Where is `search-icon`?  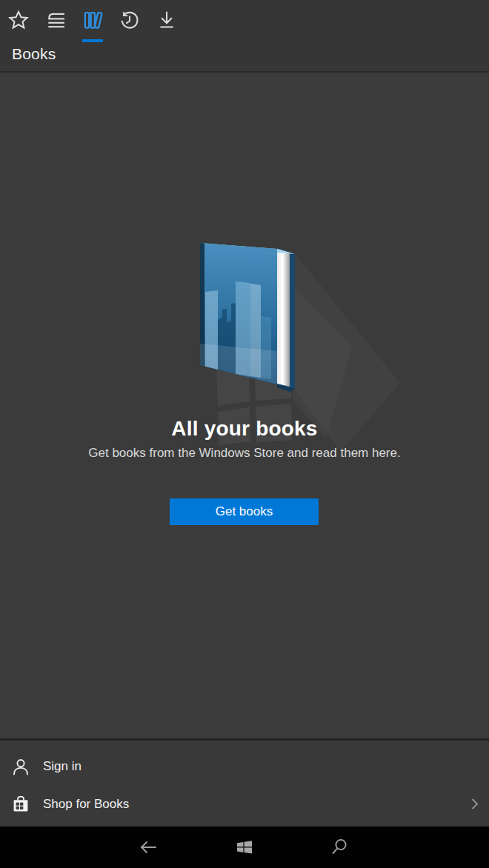
search-icon is located at coordinates (339, 847).